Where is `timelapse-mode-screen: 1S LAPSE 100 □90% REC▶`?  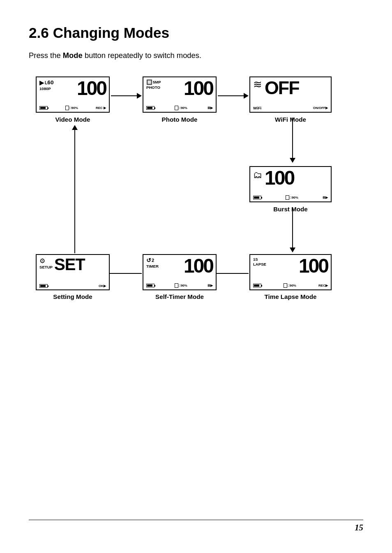 timelapse-mode-screen: 1S LAPSE 100 □90% REC▶ is located at coordinates (291, 272).